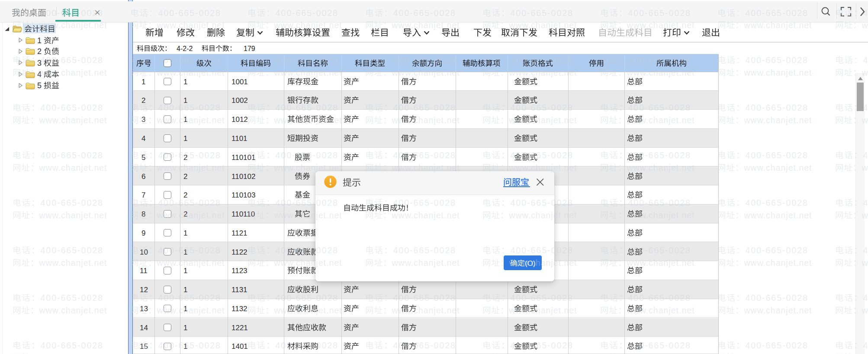  I want to click on svg-text: 110102, so click(243, 176).